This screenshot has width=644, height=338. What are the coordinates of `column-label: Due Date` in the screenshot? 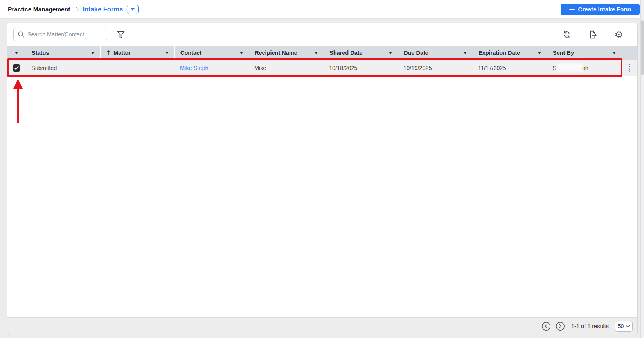 It's located at (416, 53).